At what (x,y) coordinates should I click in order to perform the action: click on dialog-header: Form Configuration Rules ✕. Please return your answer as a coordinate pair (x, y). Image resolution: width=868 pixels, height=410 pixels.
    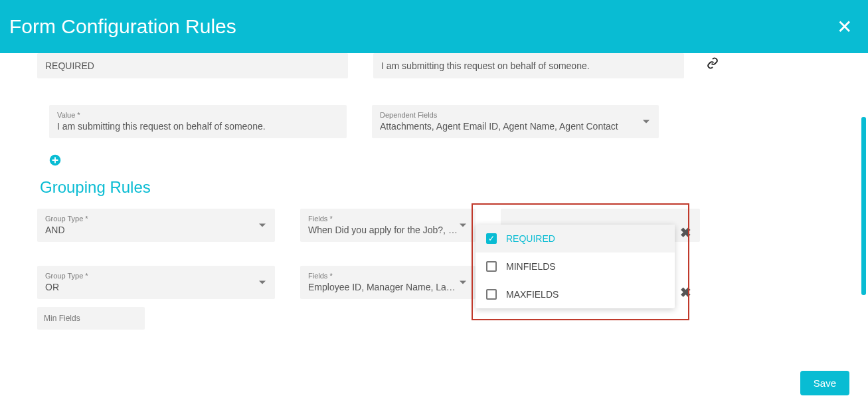
    Looking at the image, I should click on (434, 27).